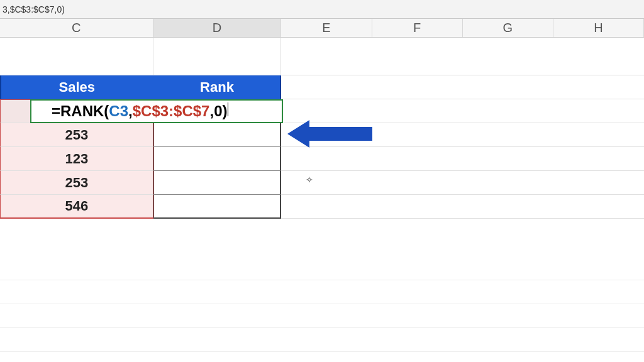  Describe the element at coordinates (508, 28) in the screenshot. I see `col-header-g: G` at that location.